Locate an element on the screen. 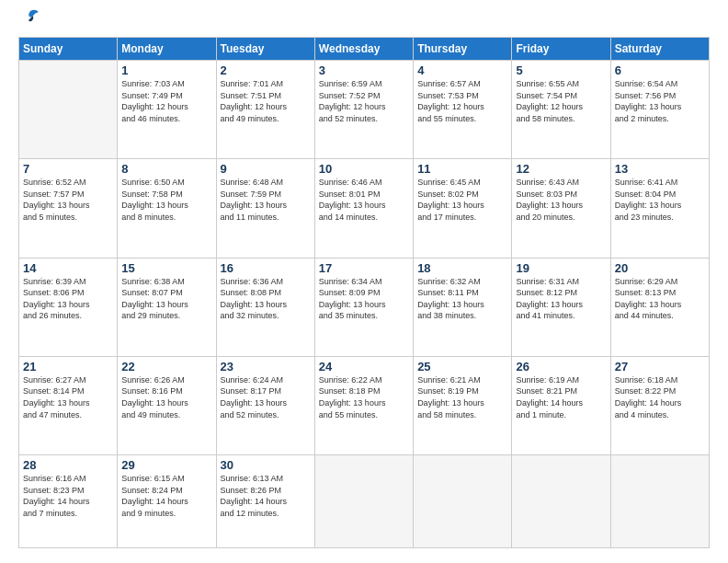 This screenshot has width=728, height=563. day-info: Sunrise: 6:36 AMSunset: 8:08 PMDaylight:… is located at coordinates (266, 299).